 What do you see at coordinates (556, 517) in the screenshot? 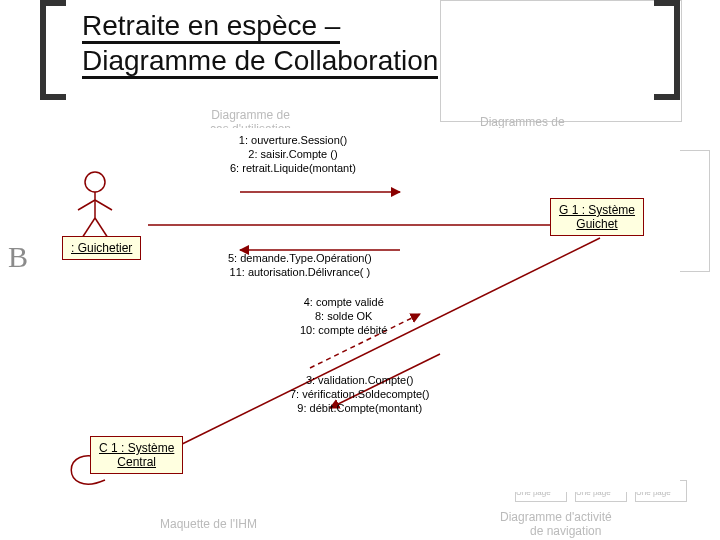
I see `bg-label-bottom-right-1: Diagramme d'activité` at bounding box center [556, 517].